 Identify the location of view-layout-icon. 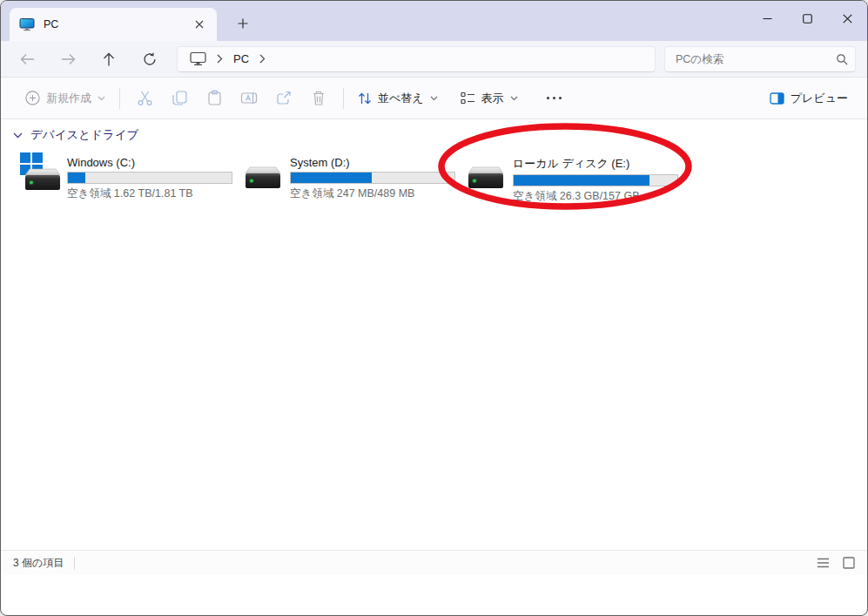
(468, 98).